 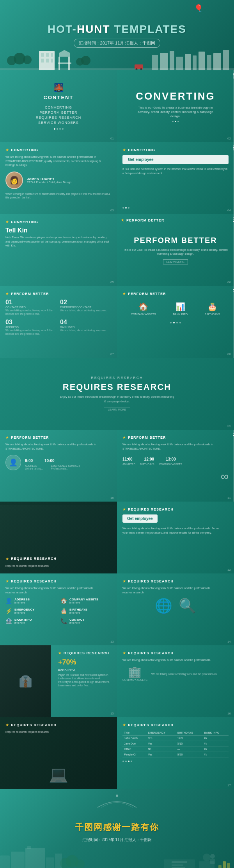 I want to click on time-category: BIRTHDAYS, so click(x=147, y=464).